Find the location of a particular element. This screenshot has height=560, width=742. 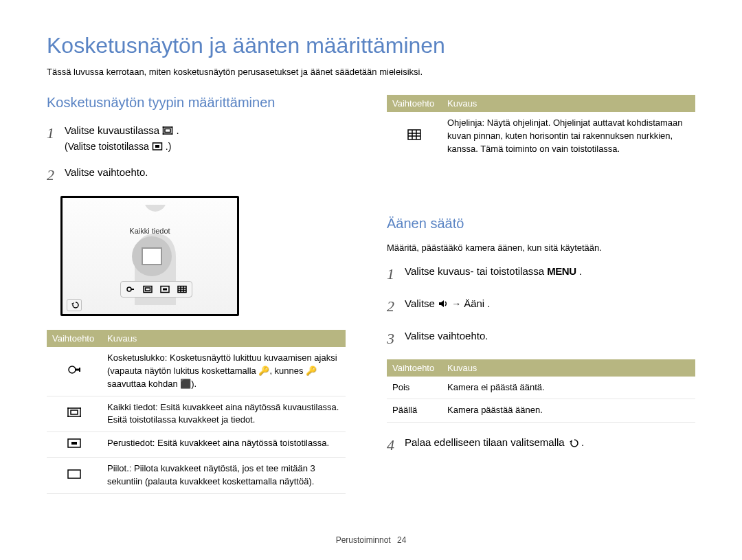

left-options-table: Vaihtoehto Kuvaus Kosketuslukko: Kosketu… is located at coordinates (196, 412).